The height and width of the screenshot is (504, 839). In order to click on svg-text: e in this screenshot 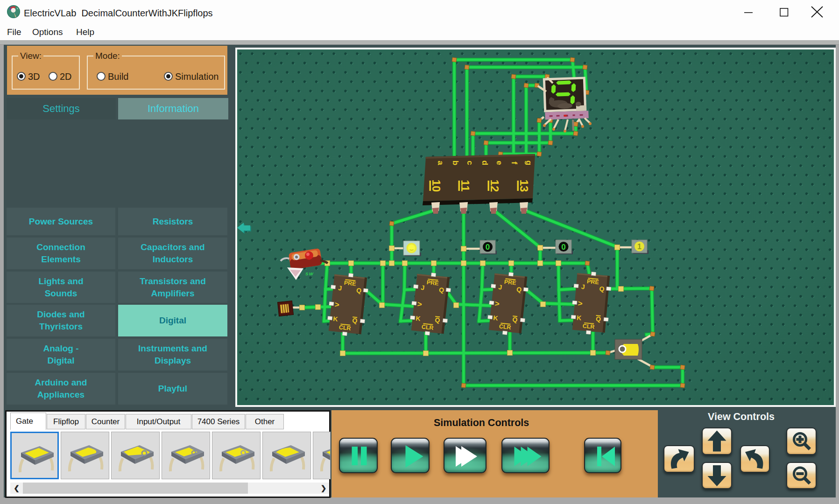, I will do `click(500, 162)`.